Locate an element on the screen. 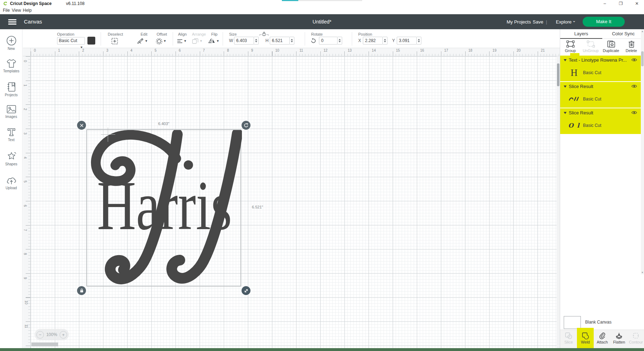 The image size is (644, 351). y-position-stepper is located at coordinates (419, 41).